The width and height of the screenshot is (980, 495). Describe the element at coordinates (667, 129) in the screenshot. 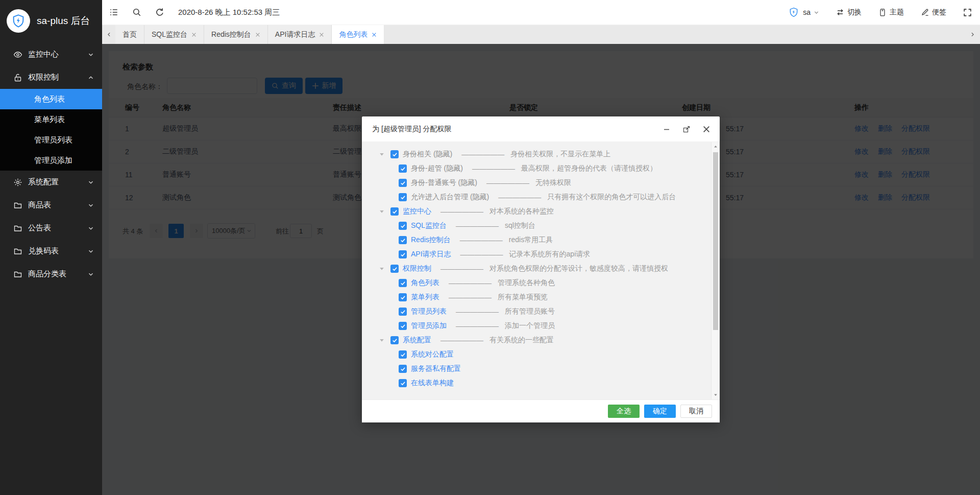

I see `minimize-icon` at that location.